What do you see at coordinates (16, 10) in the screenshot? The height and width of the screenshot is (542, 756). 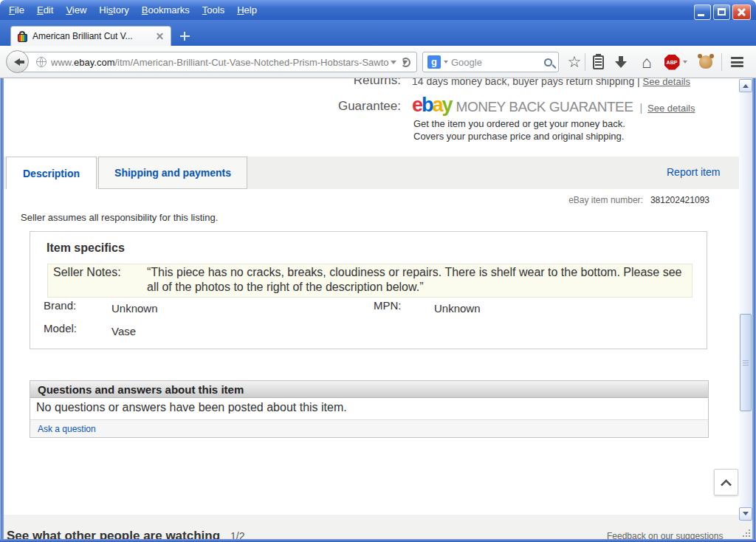 I see `menu-file: File` at bounding box center [16, 10].